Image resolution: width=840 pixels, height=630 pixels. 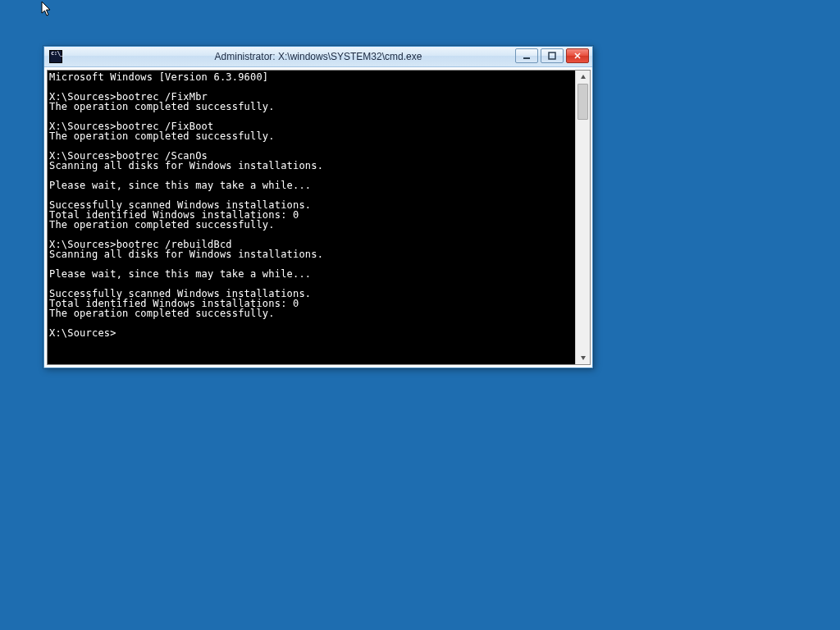 What do you see at coordinates (318, 57) in the screenshot?
I see `titlebar: Administrator: X:\windows\SYSTEM32\cmd.e…` at bounding box center [318, 57].